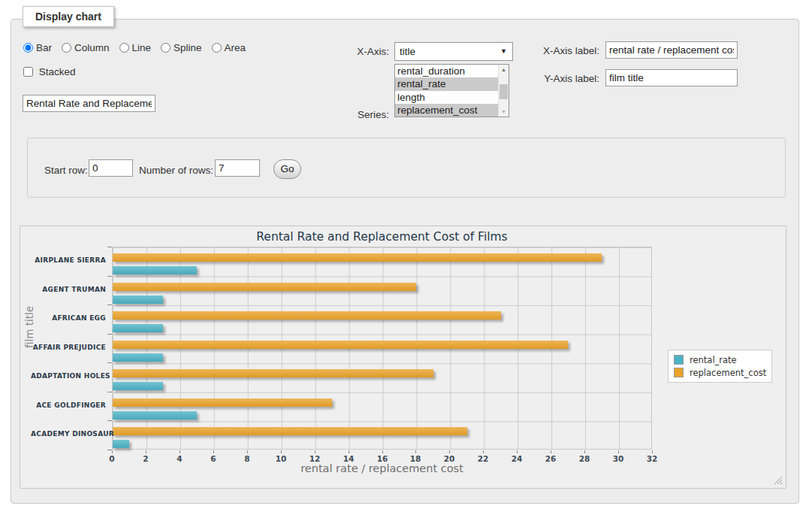 The height and width of the screenshot is (512, 812). What do you see at coordinates (125, 48) in the screenshot?
I see `chart-type-radio-line` at bounding box center [125, 48].